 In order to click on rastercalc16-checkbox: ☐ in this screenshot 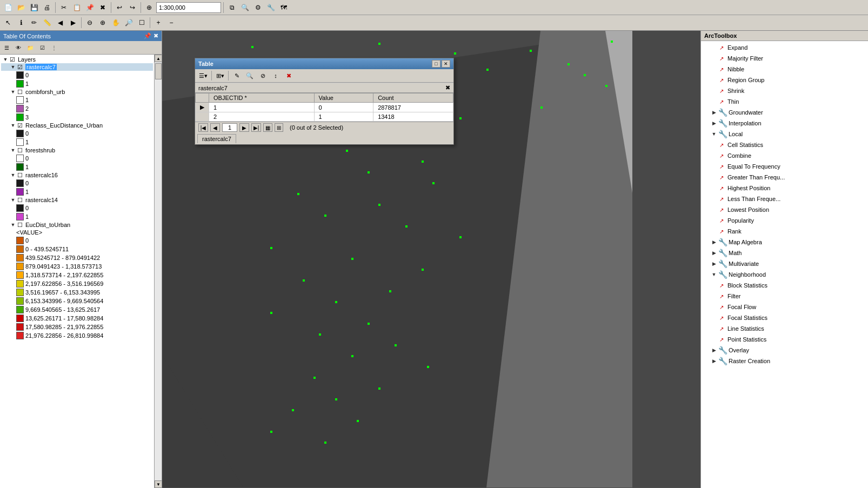, I will do `click(21, 175)`.